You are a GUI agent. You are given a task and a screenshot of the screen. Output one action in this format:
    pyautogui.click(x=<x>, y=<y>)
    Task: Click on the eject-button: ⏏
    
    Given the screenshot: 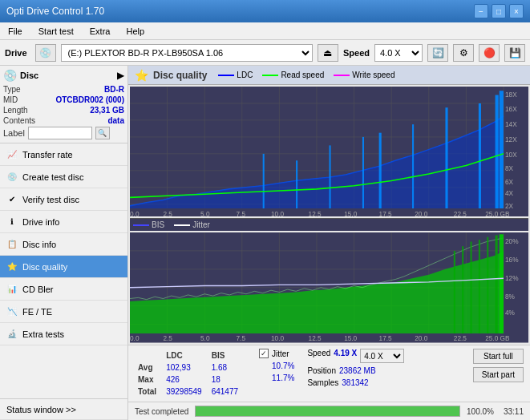 What is the action you would take?
    pyautogui.click(x=328, y=53)
    